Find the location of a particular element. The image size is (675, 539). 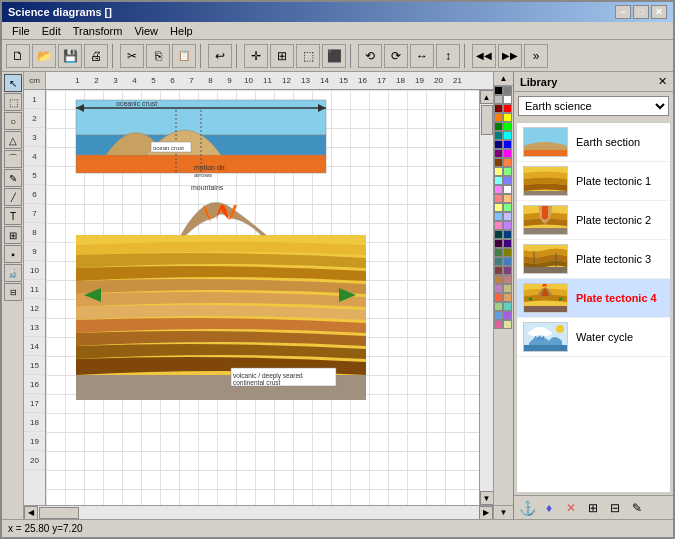

select2-button: ⬛ is located at coordinates (334, 56).